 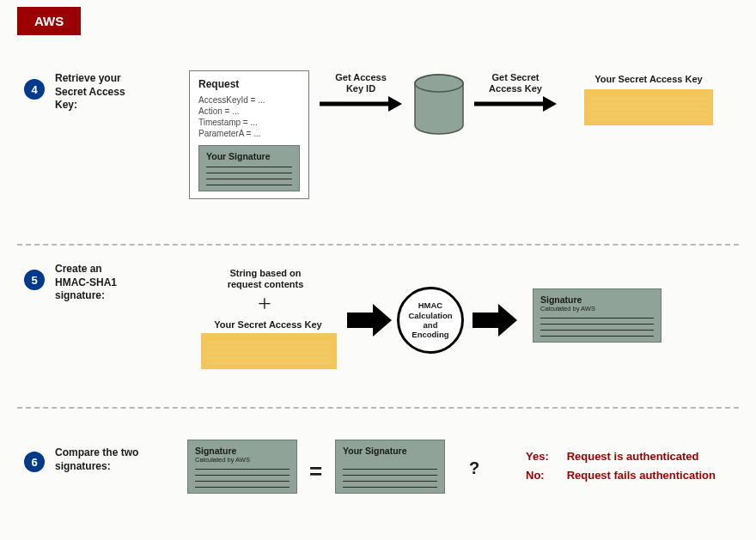 I want to click on request-line: AccessKeyId = ..., so click(x=249, y=100).